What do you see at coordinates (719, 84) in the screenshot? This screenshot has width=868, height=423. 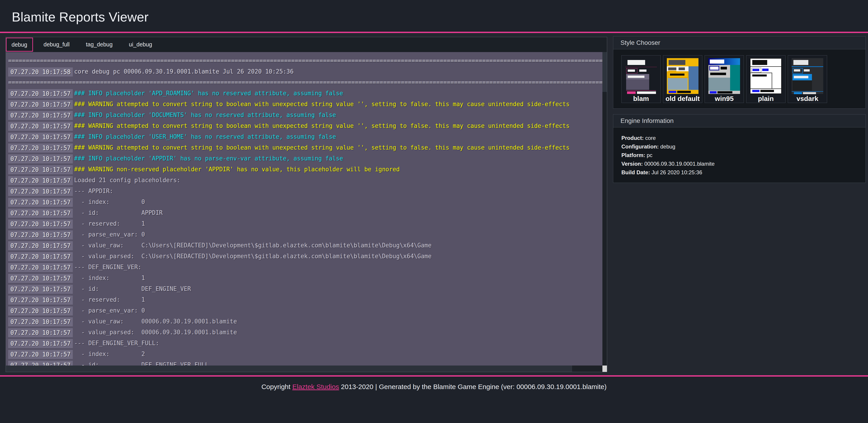 I see `w95-content-shape` at bounding box center [719, 84].